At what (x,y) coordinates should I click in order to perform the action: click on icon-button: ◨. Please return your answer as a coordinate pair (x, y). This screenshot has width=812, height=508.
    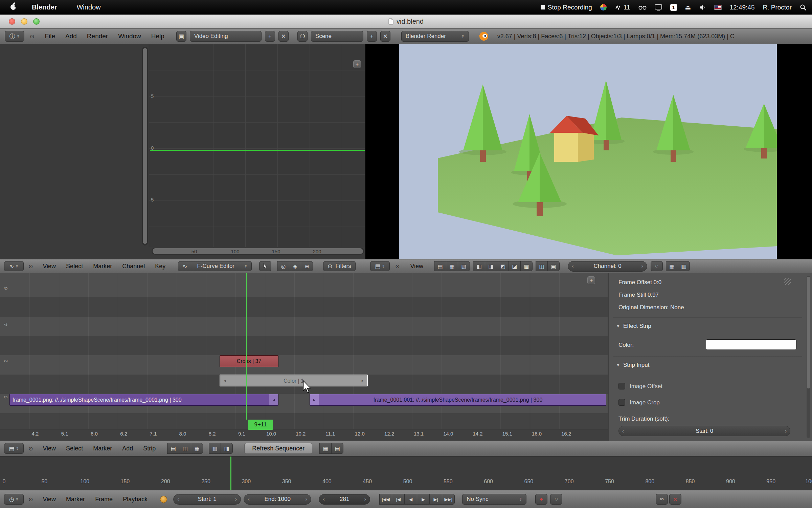
    Looking at the image, I should click on (227, 448).